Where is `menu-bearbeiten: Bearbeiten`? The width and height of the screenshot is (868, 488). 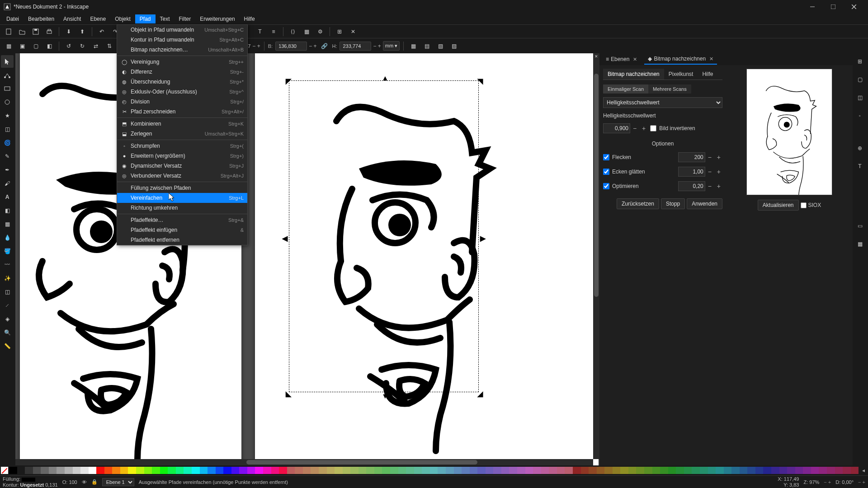
menu-bearbeiten: Bearbeiten is located at coordinates (41, 19).